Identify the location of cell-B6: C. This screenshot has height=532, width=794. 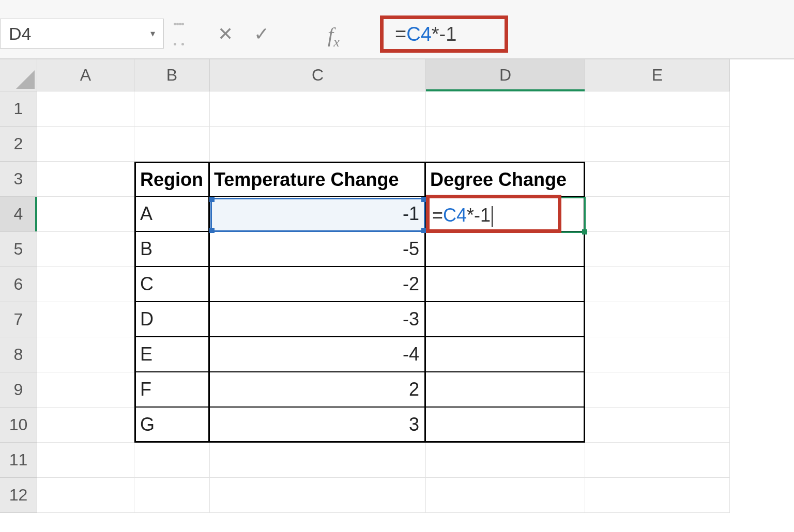
(172, 285).